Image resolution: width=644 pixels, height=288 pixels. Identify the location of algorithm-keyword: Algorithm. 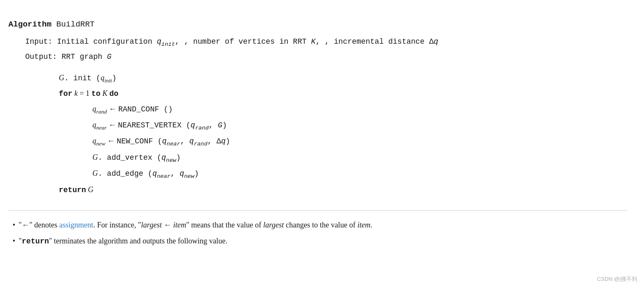
(30, 24).